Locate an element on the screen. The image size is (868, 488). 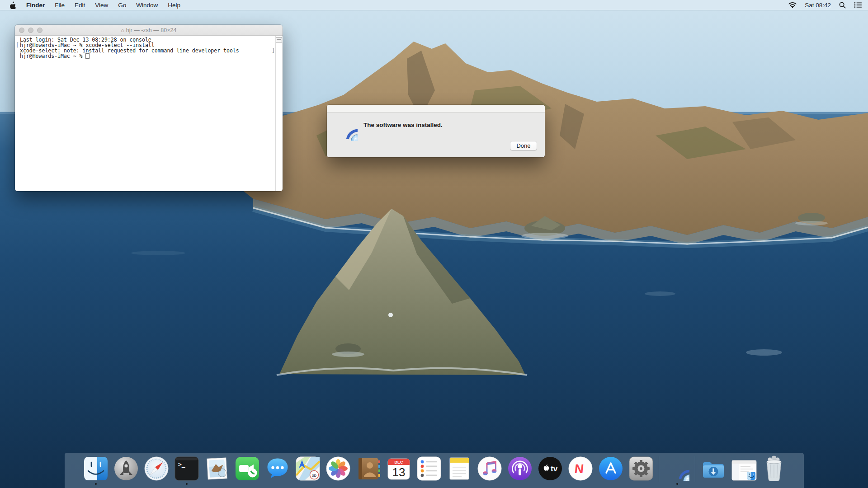
dock-item-messages is located at coordinates (278, 469).